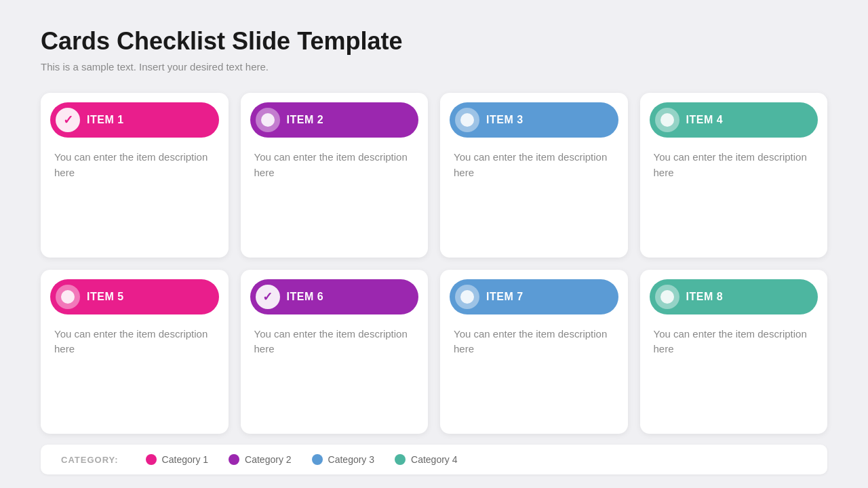 The height and width of the screenshot is (488, 868). Describe the element at coordinates (335, 352) in the screenshot. I see `card-item-6: ✓ ITEM 6 You can enter the item descript…` at that location.